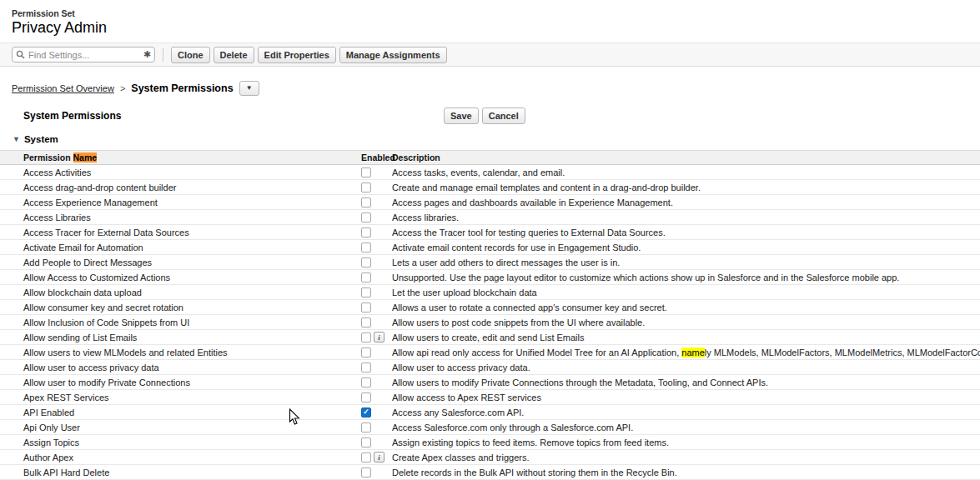 The height and width of the screenshot is (480, 980). What do you see at coordinates (490, 472) in the screenshot?
I see `table-row: Bulk API Hard DeleteDelete records in th…` at bounding box center [490, 472].